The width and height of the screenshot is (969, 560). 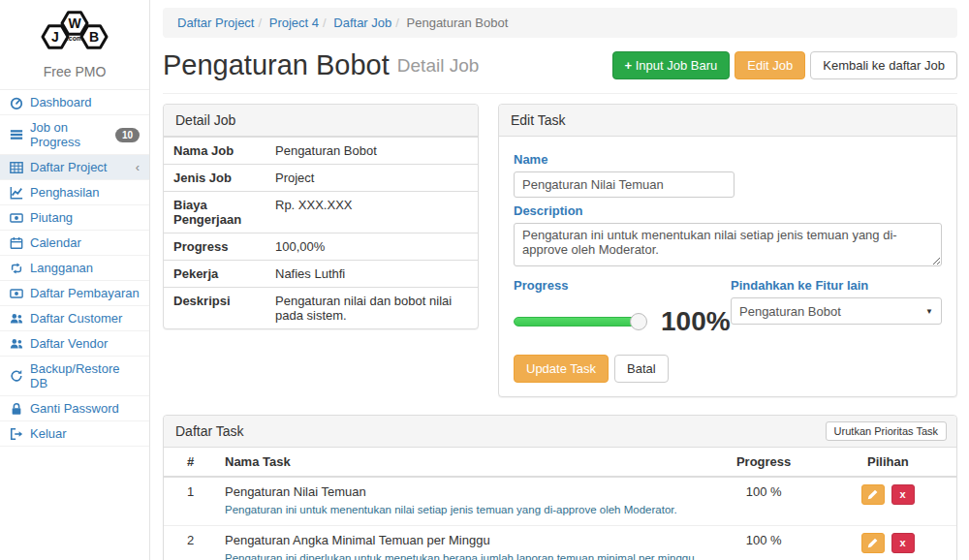 What do you see at coordinates (672, 66) in the screenshot?
I see `input-job-baru-button: + Input Job Baru` at bounding box center [672, 66].